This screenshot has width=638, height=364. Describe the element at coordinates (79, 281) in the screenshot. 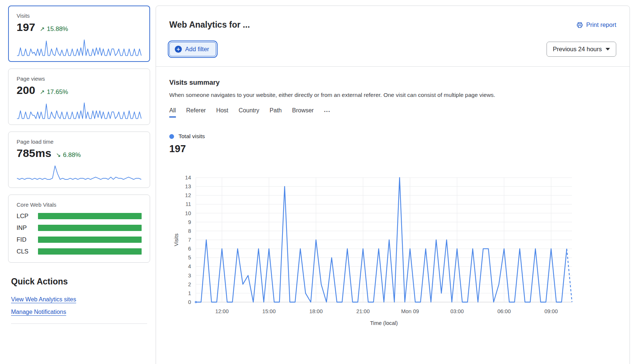

I see `quick-actions-title: Quick Actions` at that location.